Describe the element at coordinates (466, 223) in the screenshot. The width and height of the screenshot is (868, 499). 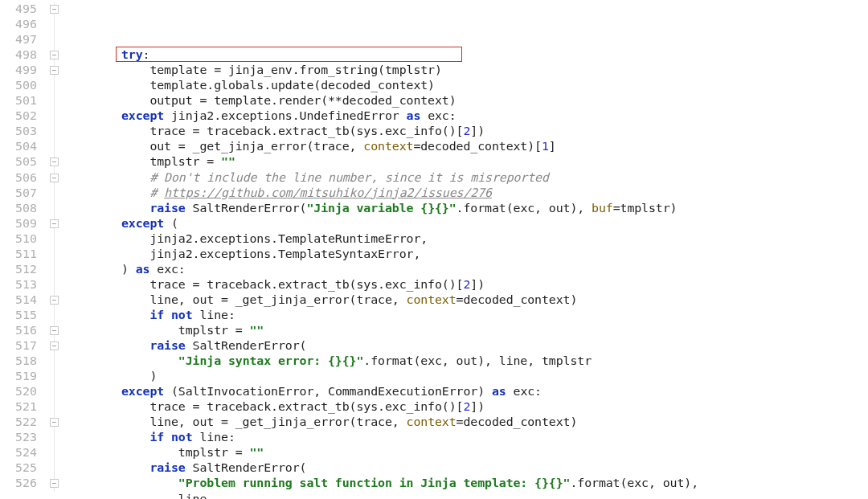
I see `code-line: except (` at that location.